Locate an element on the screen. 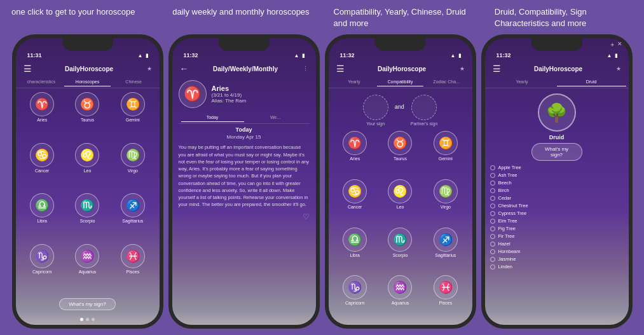  zodiac-item-aries: ♈ Aries is located at coordinates (42, 116).